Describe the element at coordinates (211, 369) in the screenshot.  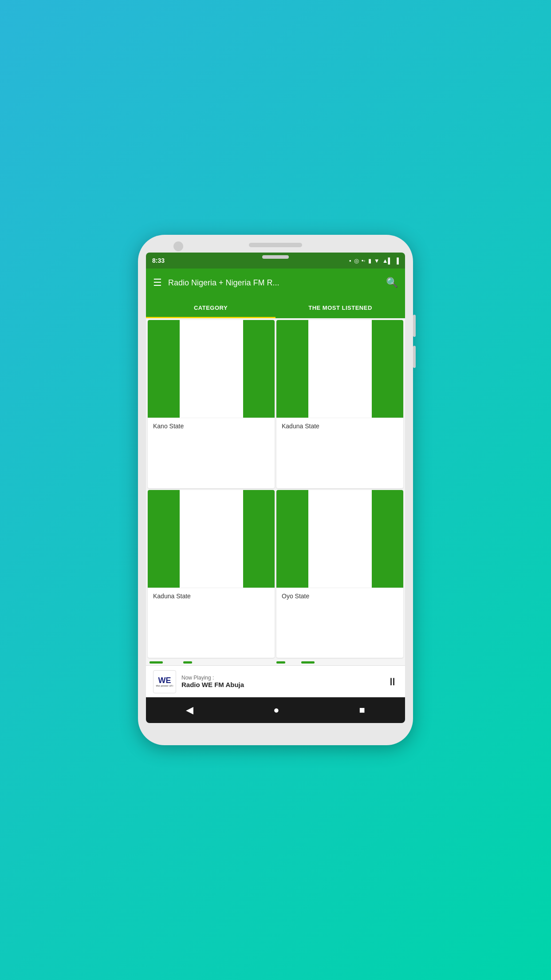
I see `card-image-kano` at that location.